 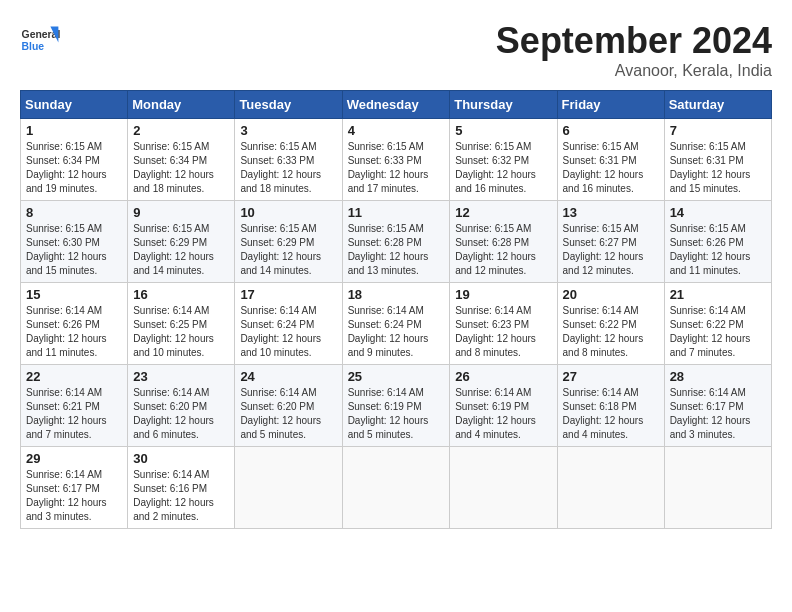 I want to click on day-info: Sunrise: 6:15 AM Sunset: 6:33 PM Dayligh…, so click(x=288, y=168).